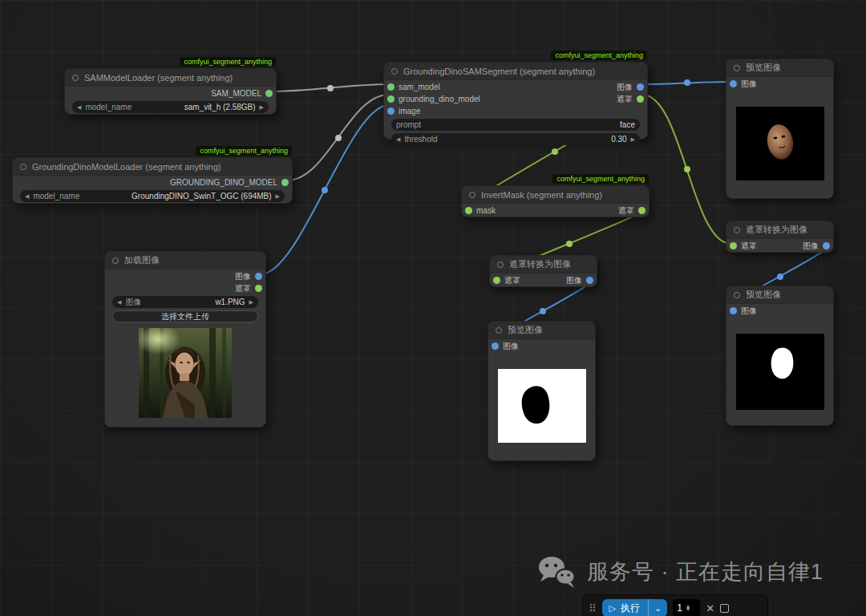 The image size is (866, 616). Describe the element at coordinates (725, 608) in the screenshot. I see `interrupt-icon` at that location.